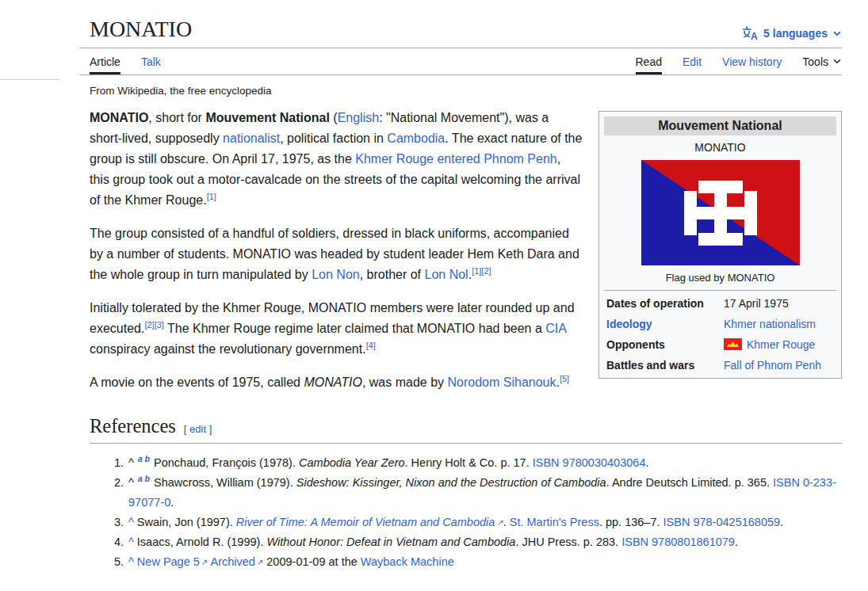  I want to click on tools-label: Tools, so click(815, 62).